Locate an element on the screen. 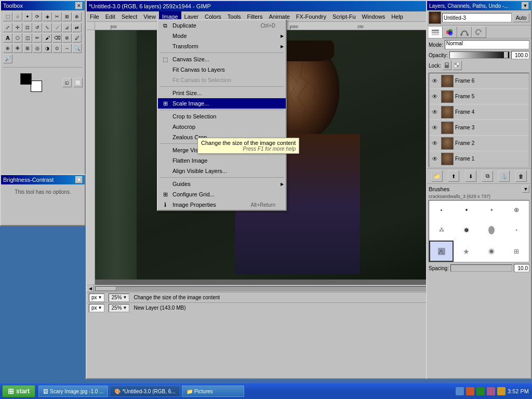 The image size is (532, 399). tool-dodge-burn: ◑ is located at coordinates (47, 48).